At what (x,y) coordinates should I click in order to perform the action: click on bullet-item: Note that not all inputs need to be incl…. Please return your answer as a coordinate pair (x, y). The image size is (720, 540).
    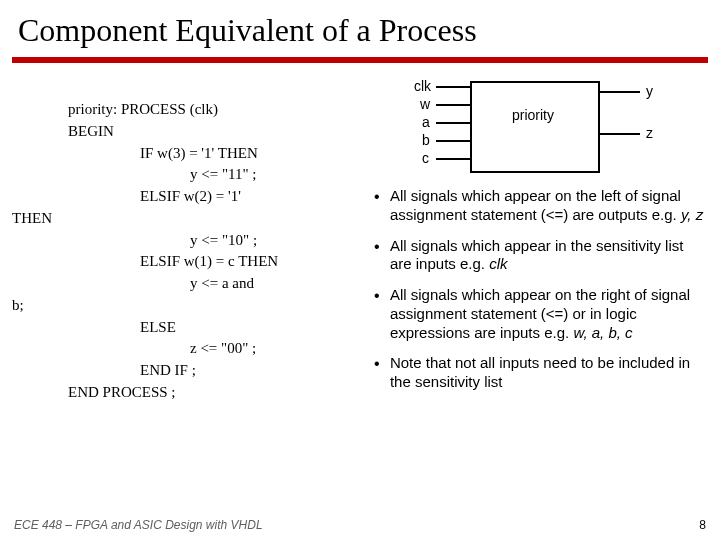
    Looking at the image, I should click on (540, 373).